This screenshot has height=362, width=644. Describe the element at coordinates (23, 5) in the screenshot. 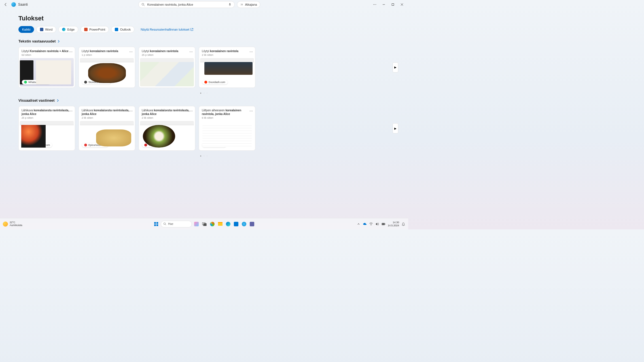

I see `app-title: Saanti` at that location.